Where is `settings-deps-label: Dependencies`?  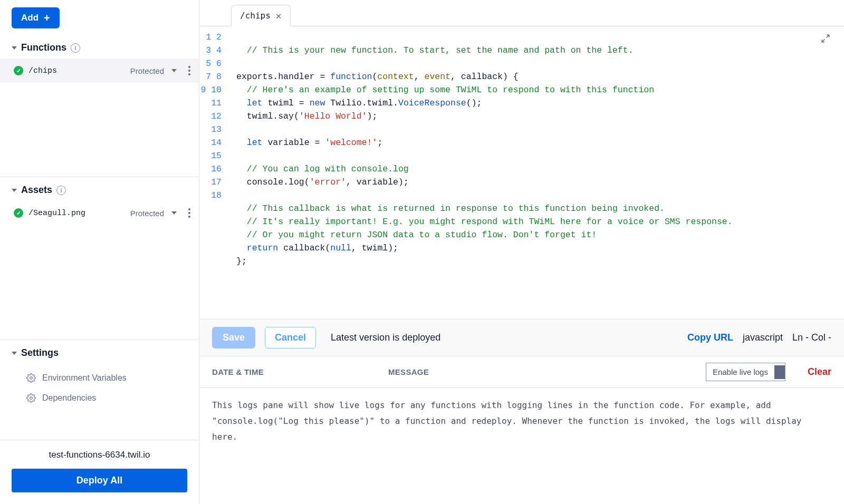
settings-deps-label: Dependencies is located at coordinates (69, 398).